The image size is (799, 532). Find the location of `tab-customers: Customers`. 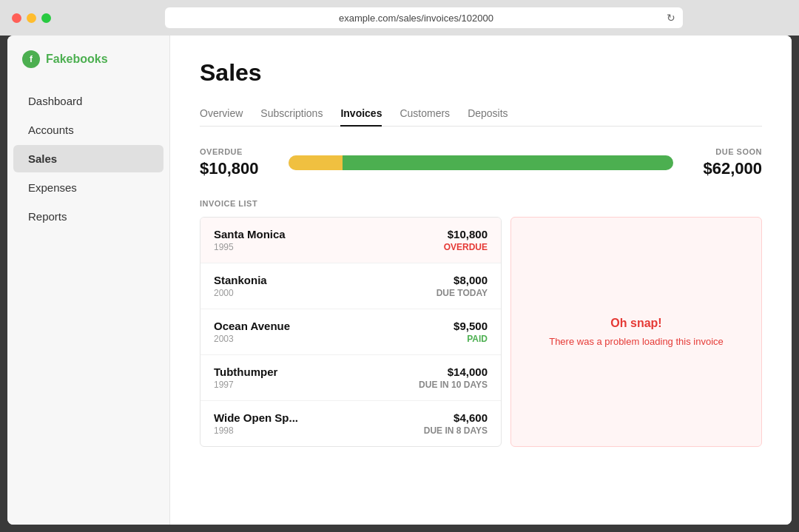

tab-customers: Customers is located at coordinates (425, 114).